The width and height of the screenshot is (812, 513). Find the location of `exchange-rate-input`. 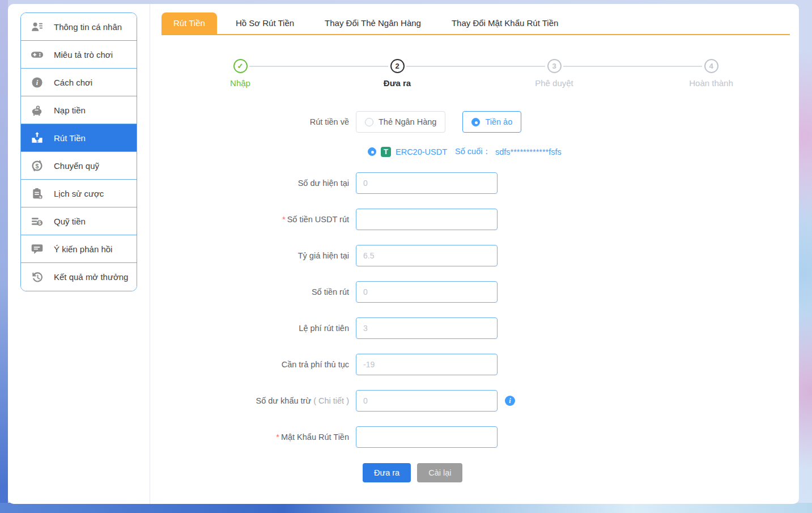

exchange-rate-input is located at coordinates (427, 256).